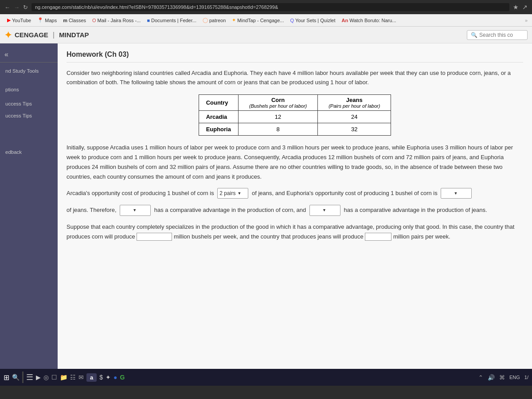  What do you see at coordinates (269, 237) in the screenshot?
I see `specialization-mid: million bushels per week, and the countr…` at bounding box center [269, 237].